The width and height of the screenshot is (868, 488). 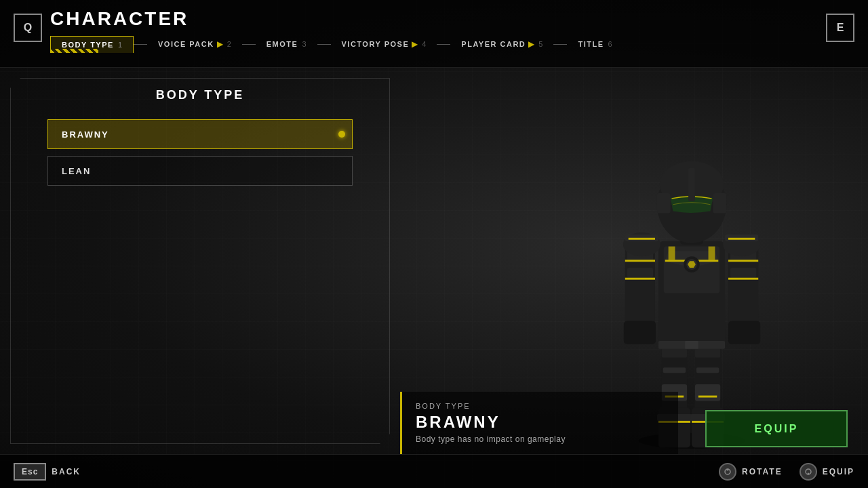 What do you see at coordinates (75, 51) in the screenshot?
I see `tab-active-indicator` at bounding box center [75, 51].